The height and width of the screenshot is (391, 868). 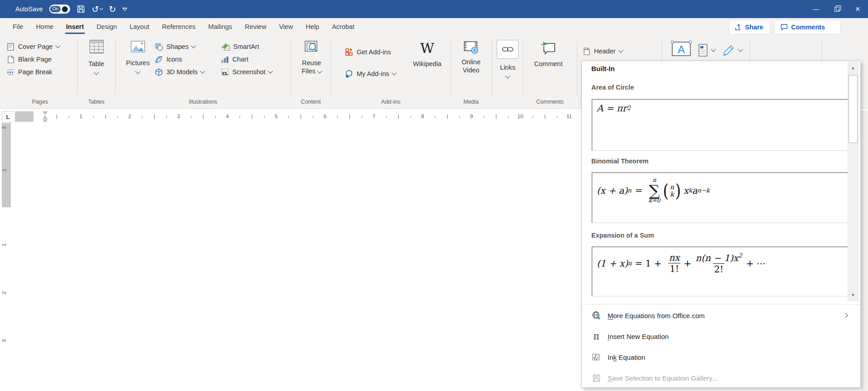 What do you see at coordinates (45, 118) in the screenshot?
I see `hanging-indent-marker` at bounding box center [45, 118].